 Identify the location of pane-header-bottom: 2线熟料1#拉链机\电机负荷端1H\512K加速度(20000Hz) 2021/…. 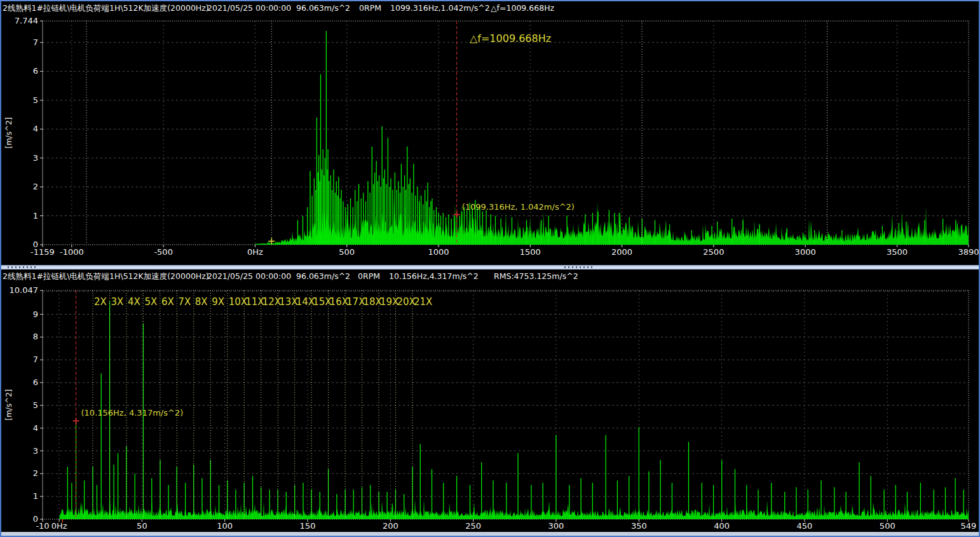
(490, 276).